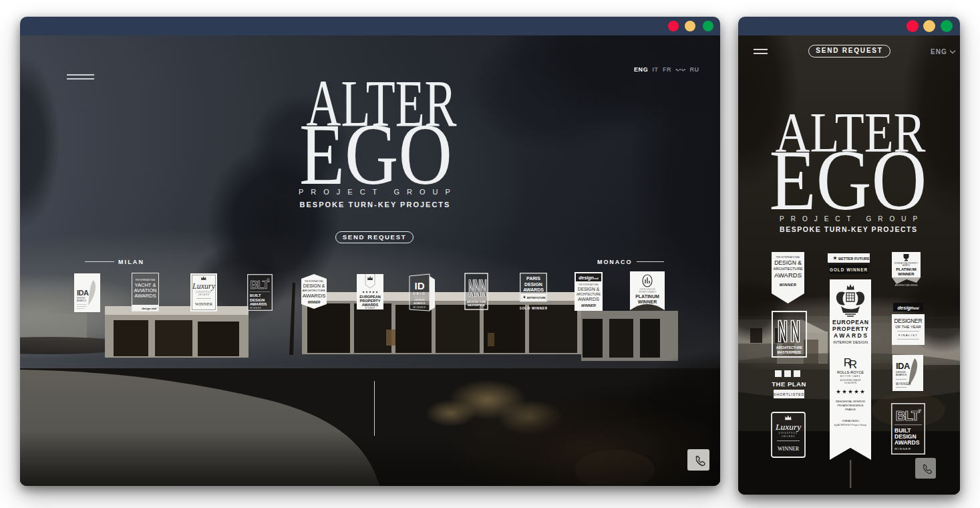 This screenshot has height=508, width=980. What do you see at coordinates (908, 416) in the screenshot?
I see `svg-text: BLT` at bounding box center [908, 416].